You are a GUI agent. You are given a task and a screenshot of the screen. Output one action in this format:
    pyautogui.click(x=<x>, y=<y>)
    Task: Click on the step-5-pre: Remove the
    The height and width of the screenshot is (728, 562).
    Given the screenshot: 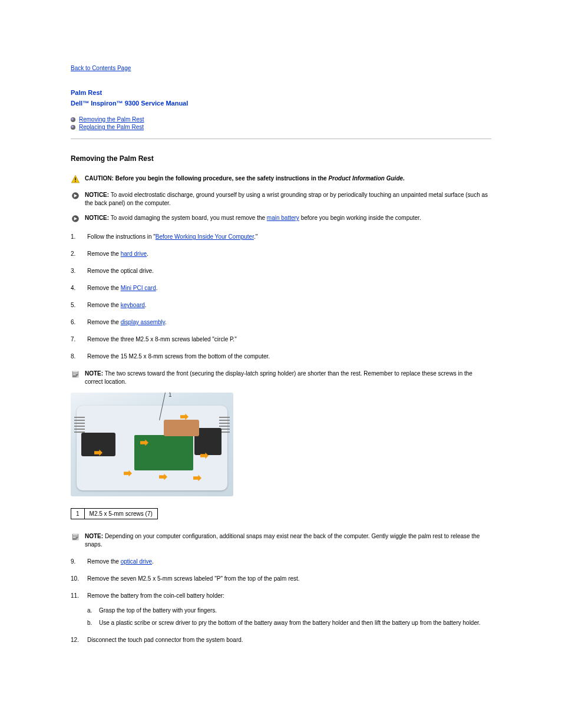 What is the action you would take?
    pyautogui.click(x=104, y=305)
    